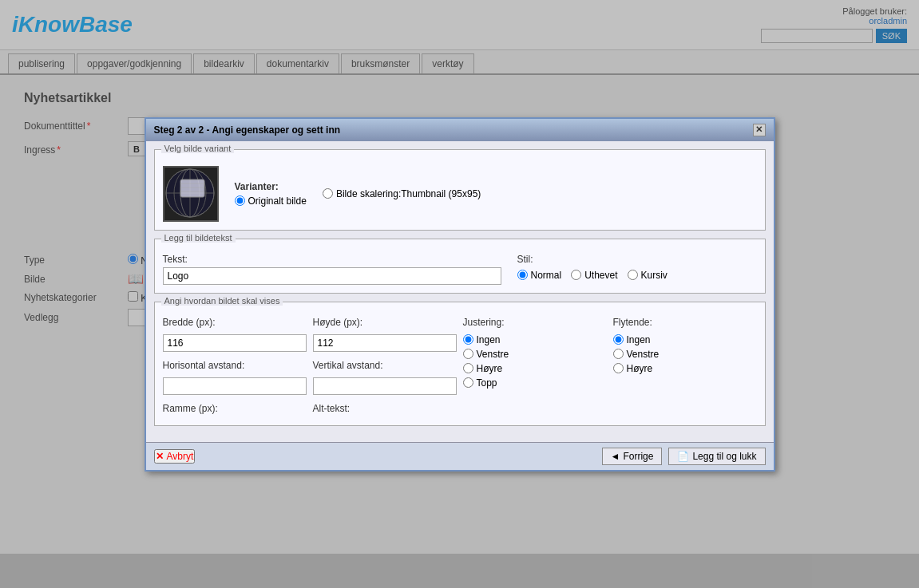 This screenshot has width=919, height=588. I want to click on variant-radio-group: Originalt bilde, so click(271, 201).